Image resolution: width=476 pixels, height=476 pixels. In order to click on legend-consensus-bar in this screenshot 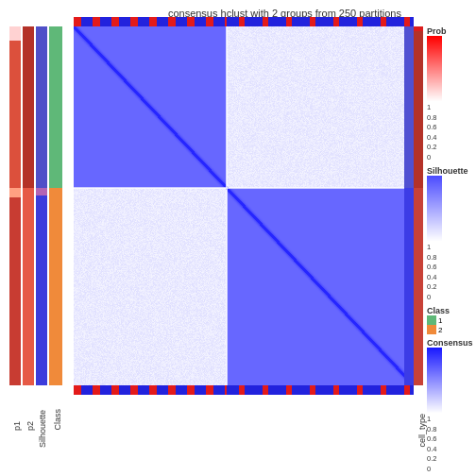, I will do `click(434, 381)`.